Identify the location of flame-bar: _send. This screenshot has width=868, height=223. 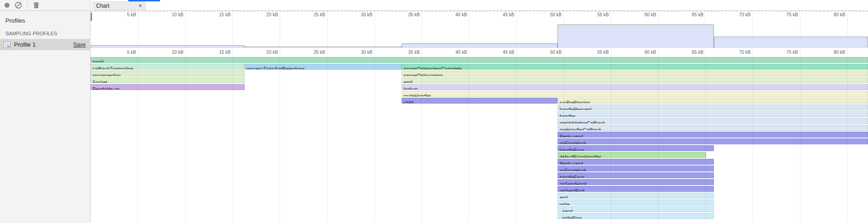
(635, 209).